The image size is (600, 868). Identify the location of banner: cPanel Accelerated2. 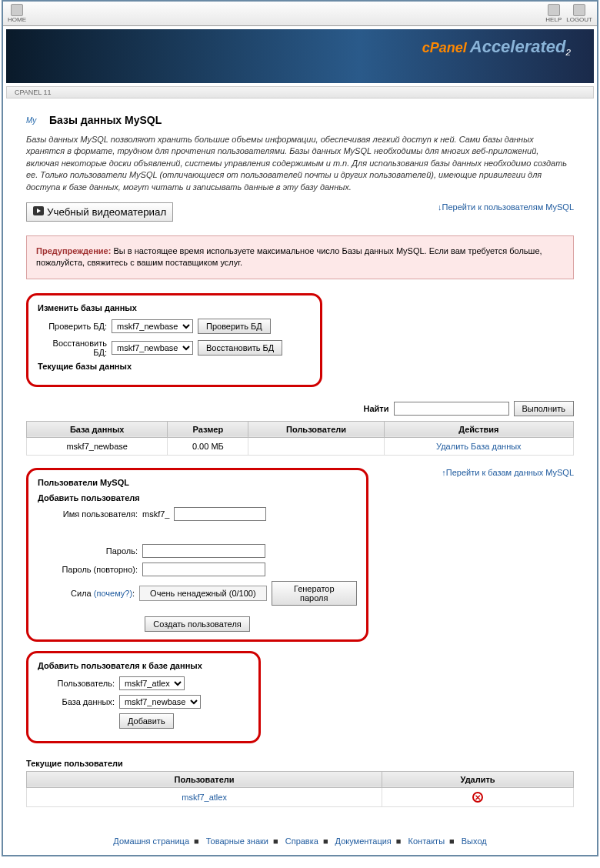
(300, 56).